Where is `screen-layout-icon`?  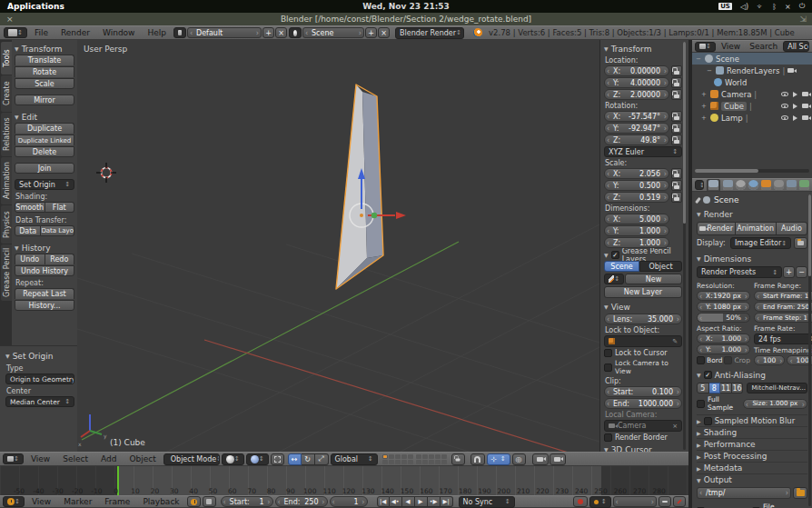 screen-layout-icon is located at coordinates (180, 33).